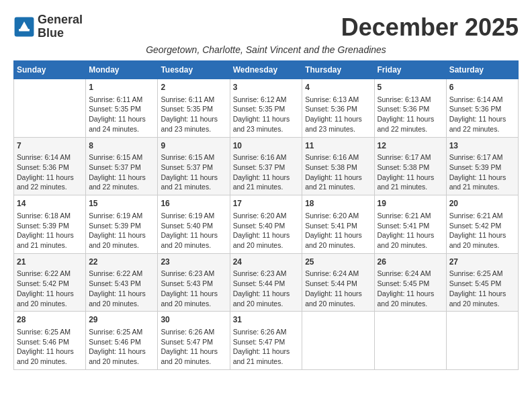  What do you see at coordinates (50, 167) in the screenshot?
I see `day-cell: 7Sunrise: 6:14 AM Sunset: 5:36 PM Daylig…` at bounding box center [50, 167].